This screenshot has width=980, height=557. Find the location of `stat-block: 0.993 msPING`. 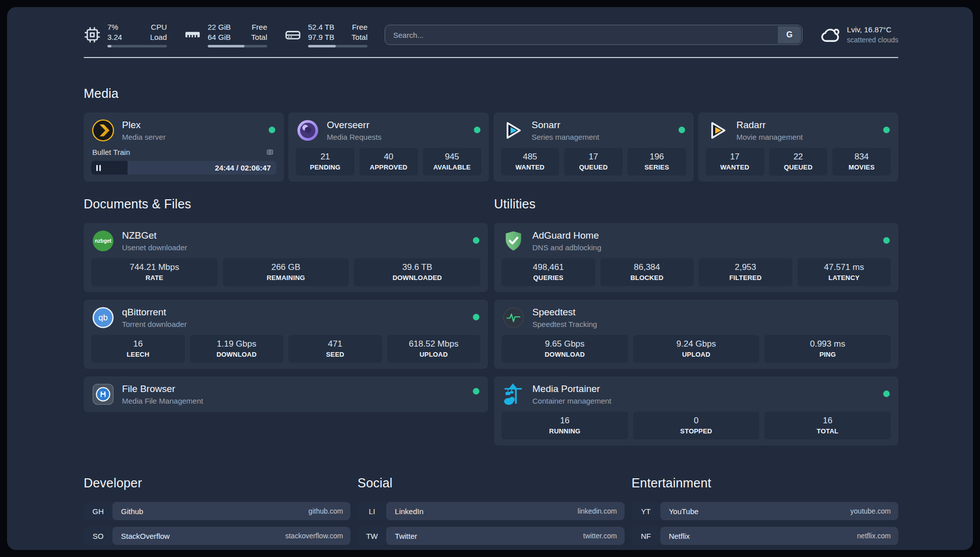

stat-block: 0.993 msPING is located at coordinates (828, 349).